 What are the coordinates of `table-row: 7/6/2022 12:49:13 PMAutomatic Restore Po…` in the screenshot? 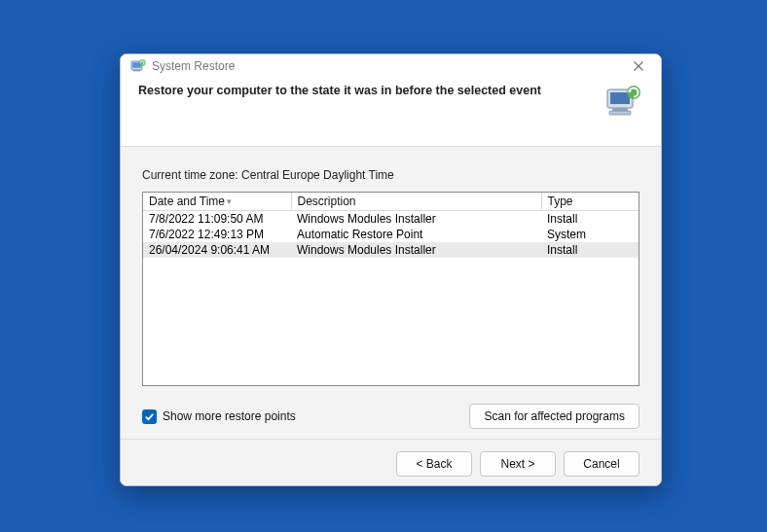 It's located at (391, 234).